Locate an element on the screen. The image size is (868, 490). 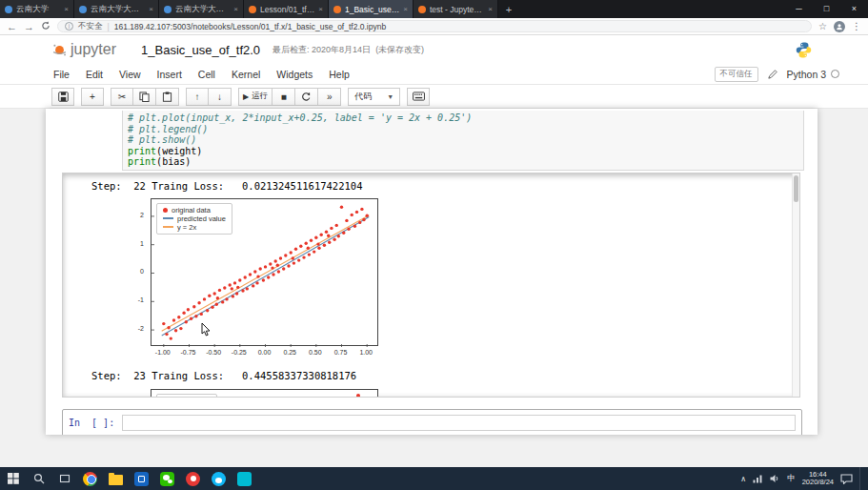
notebook-title: 1_Basic_use_of_tf2.0 is located at coordinates (200, 50).